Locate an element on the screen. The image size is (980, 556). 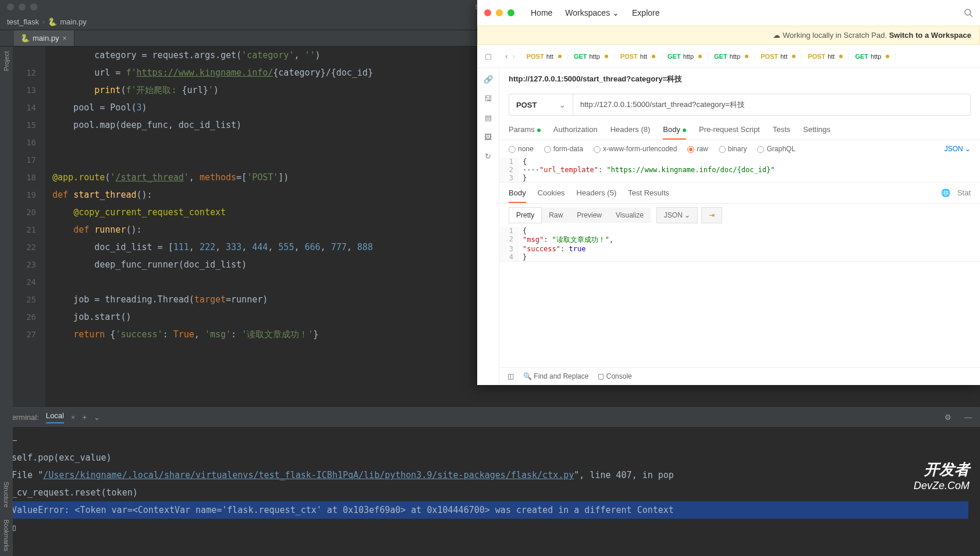
find-replace: 🔍 Find and Replace is located at coordinates (556, 376).